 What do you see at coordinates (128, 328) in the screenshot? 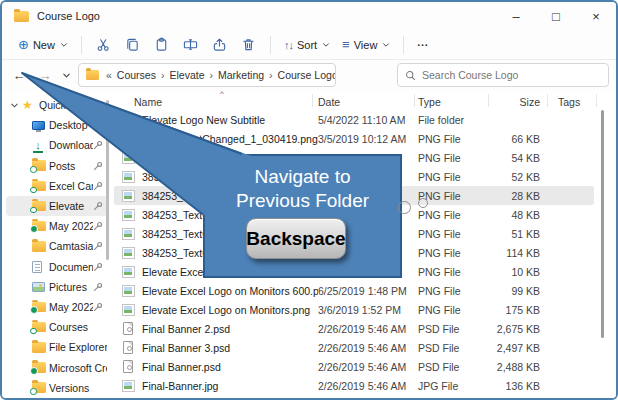
I see `psd-file-icon` at bounding box center [128, 328].